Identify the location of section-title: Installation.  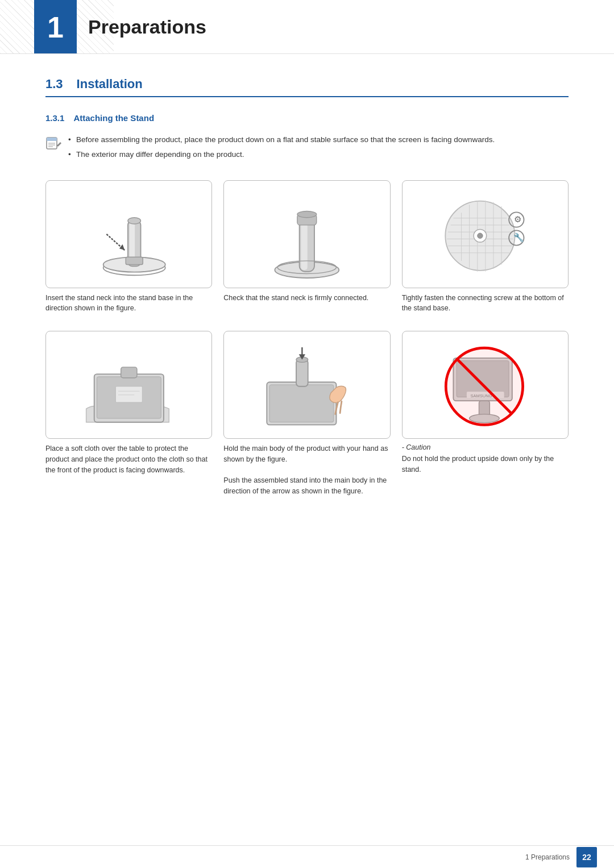
(110, 84).